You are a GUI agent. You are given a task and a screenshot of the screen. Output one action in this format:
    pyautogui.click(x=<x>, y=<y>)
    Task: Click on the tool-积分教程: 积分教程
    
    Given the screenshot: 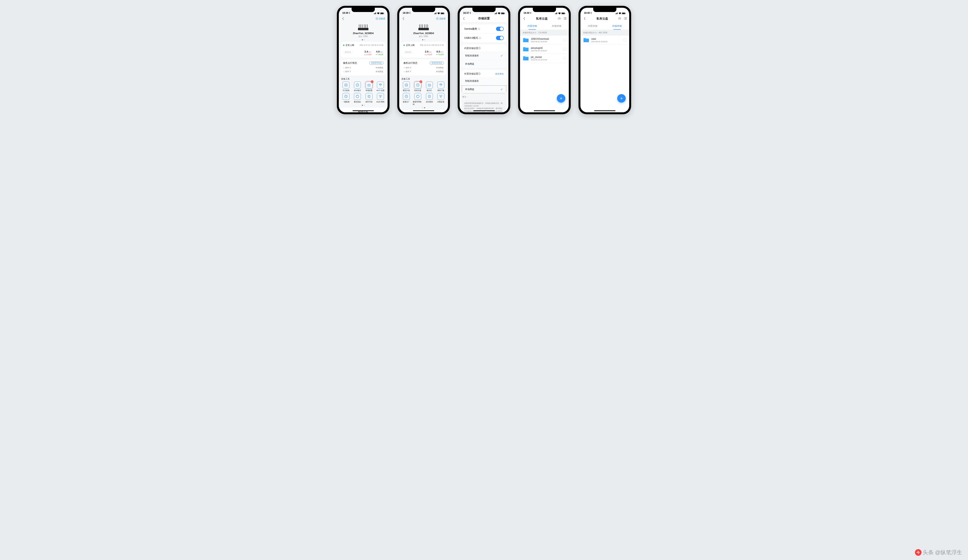 What is the action you would take?
    pyautogui.click(x=429, y=99)
    